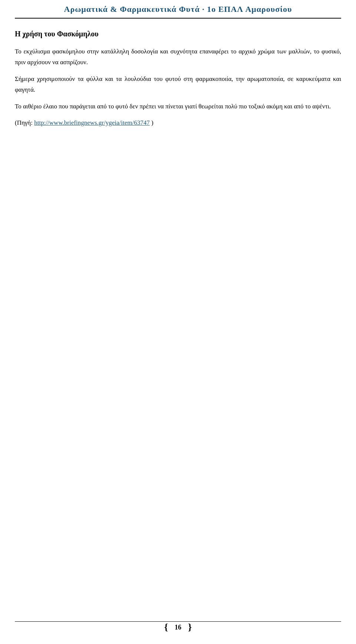  Describe the element at coordinates (190, 627) in the screenshot. I see `brace-right-icon: }` at that location.